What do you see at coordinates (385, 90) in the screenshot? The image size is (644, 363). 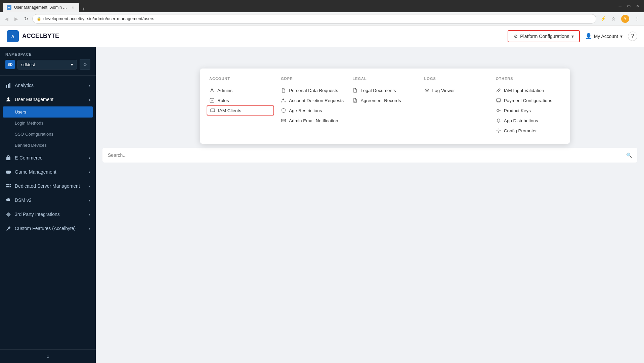 I see `dropdown-item-legal-documents: Legal Documents` at bounding box center [385, 90].